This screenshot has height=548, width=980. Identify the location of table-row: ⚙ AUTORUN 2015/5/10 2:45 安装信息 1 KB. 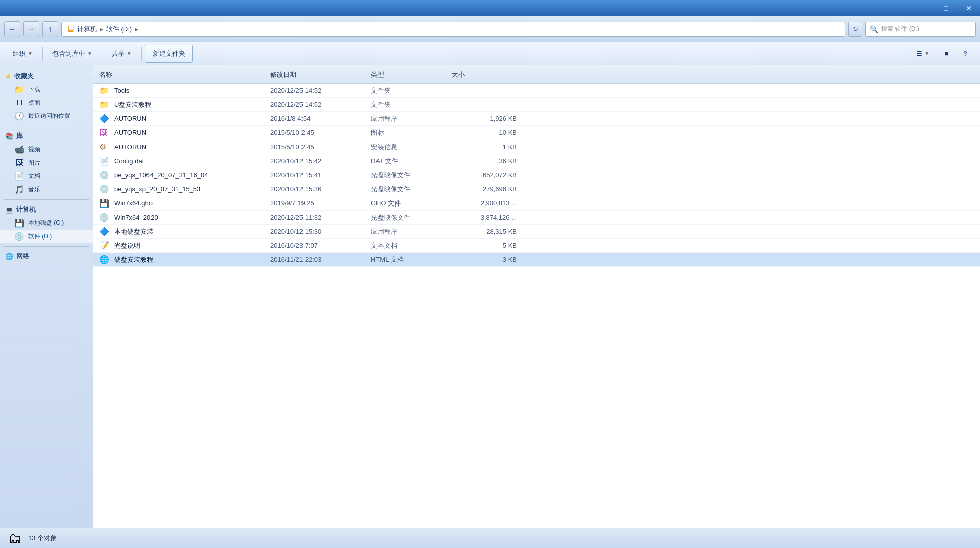
(537, 147).